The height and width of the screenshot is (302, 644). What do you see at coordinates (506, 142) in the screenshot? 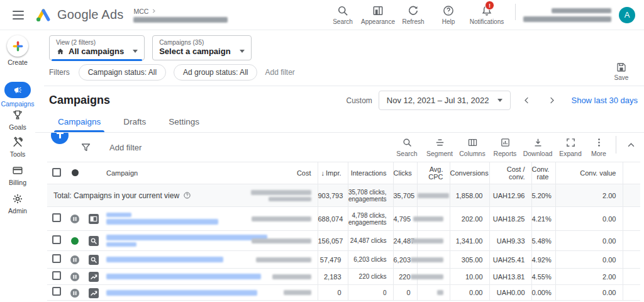
I see `reports-icon` at bounding box center [506, 142].